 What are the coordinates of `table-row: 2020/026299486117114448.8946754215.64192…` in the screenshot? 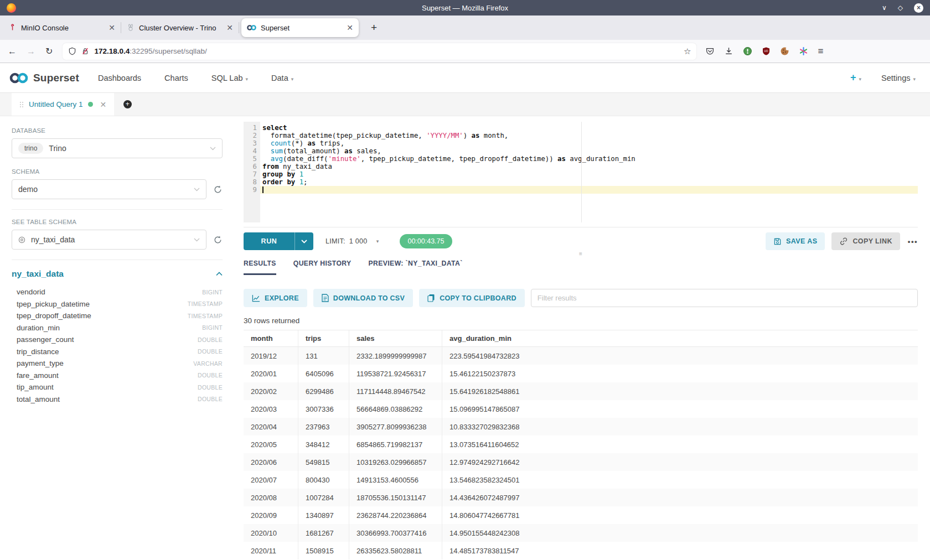 It's located at (581, 391).